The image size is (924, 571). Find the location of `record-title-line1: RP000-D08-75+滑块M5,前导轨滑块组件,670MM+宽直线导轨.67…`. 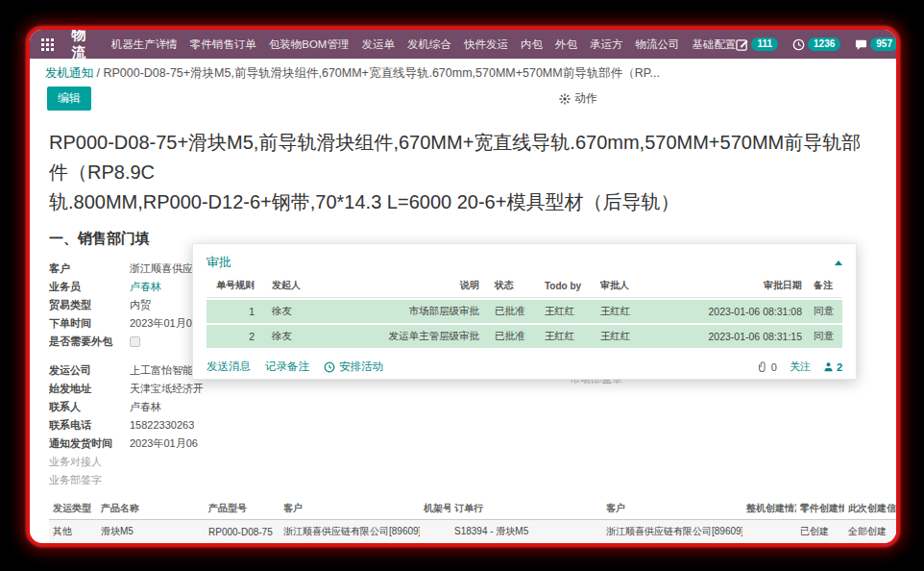

record-title-line1: RP000-D08-75+滑块M5,前导轨滑块组件,670MM+宽直线导轨.67… is located at coordinates (463, 158).